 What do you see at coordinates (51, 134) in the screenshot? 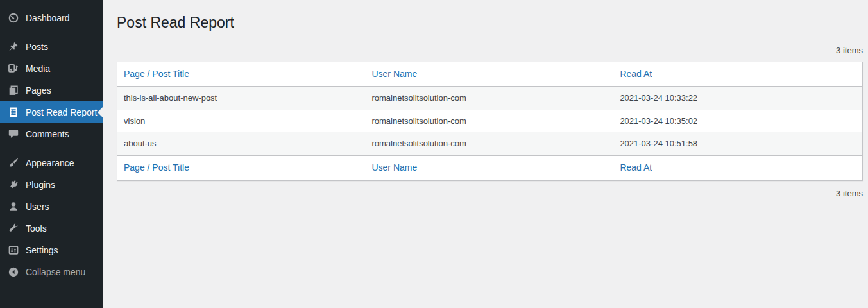
I see `sidebar-item-comments: Comments` at bounding box center [51, 134].